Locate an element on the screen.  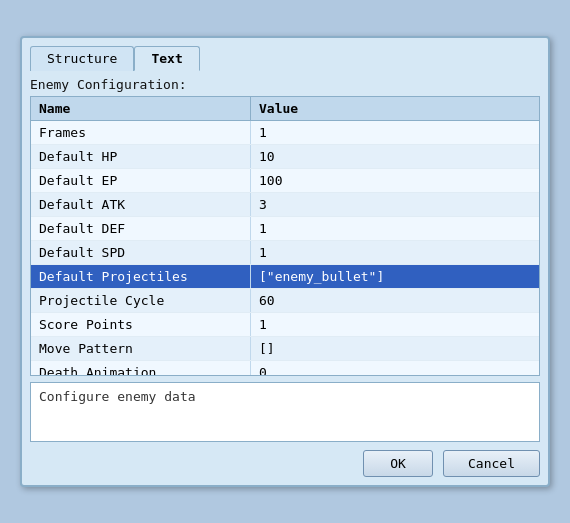
cell-name: Default Projectiles is located at coordinates (141, 276).